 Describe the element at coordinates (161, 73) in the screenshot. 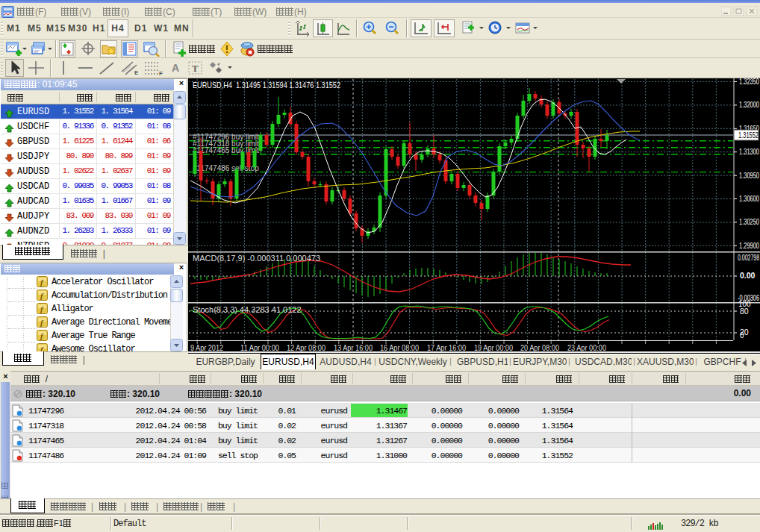

I see `svg-text: F` at that location.